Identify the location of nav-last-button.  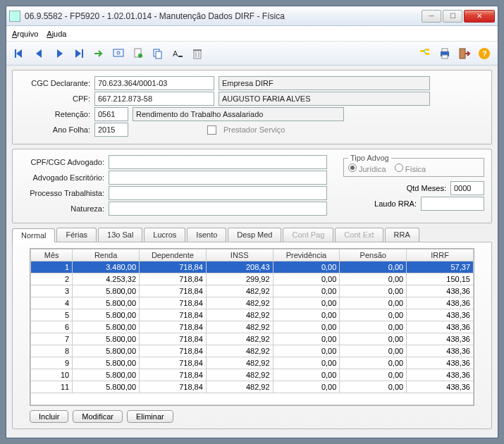
(79, 54).